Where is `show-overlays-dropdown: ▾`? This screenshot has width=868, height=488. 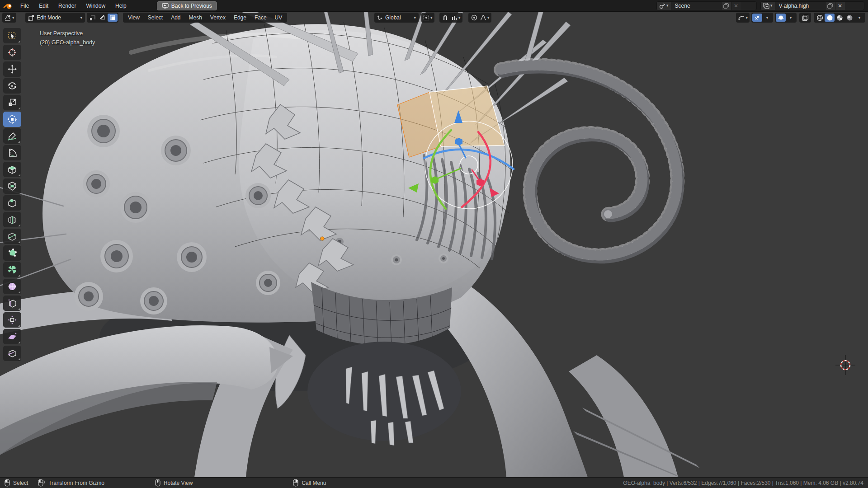 show-overlays-dropdown: ▾ is located at coordinates (791, 18).